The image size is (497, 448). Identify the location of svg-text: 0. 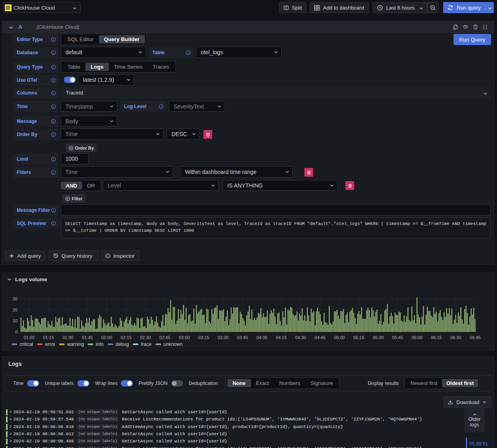
(16, 332).